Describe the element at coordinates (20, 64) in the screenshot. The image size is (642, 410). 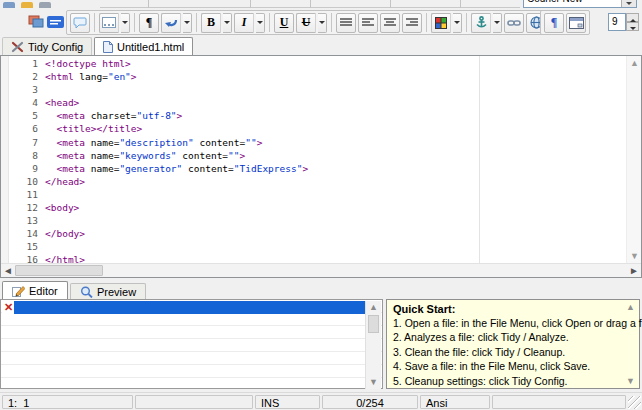
I see `line-number: 1` at that location.